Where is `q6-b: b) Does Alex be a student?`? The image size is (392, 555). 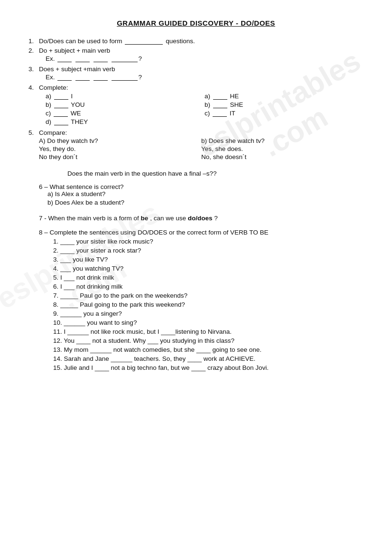
q6-b: b) Does Alex be a student? is located at coordinates (205, 202).